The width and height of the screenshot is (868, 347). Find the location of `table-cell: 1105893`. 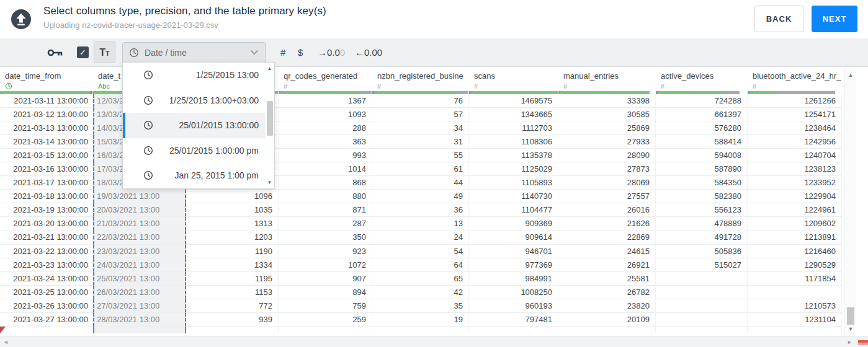

table-cell: 1105893 is located at coordinates (514, 183).